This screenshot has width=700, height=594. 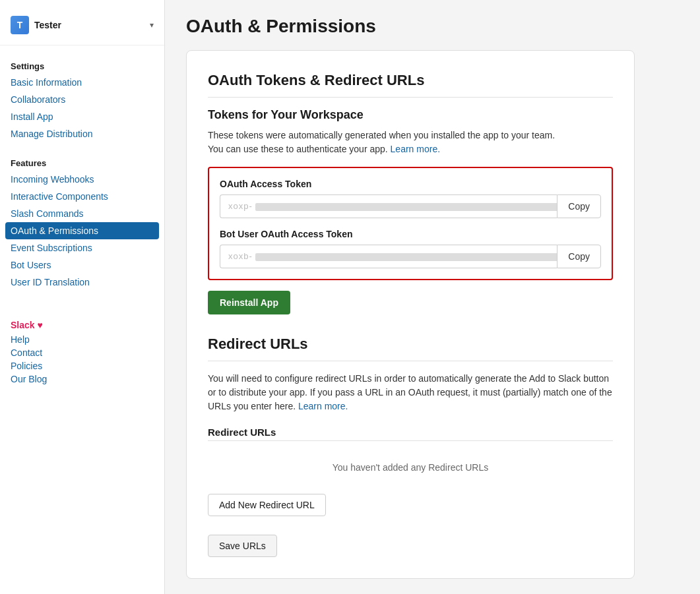 What do you see at coordinates (82, 100) in the screenshot?
I see `sidebar-item-collaborators: Collaborators` at bounding box center [82, 100].